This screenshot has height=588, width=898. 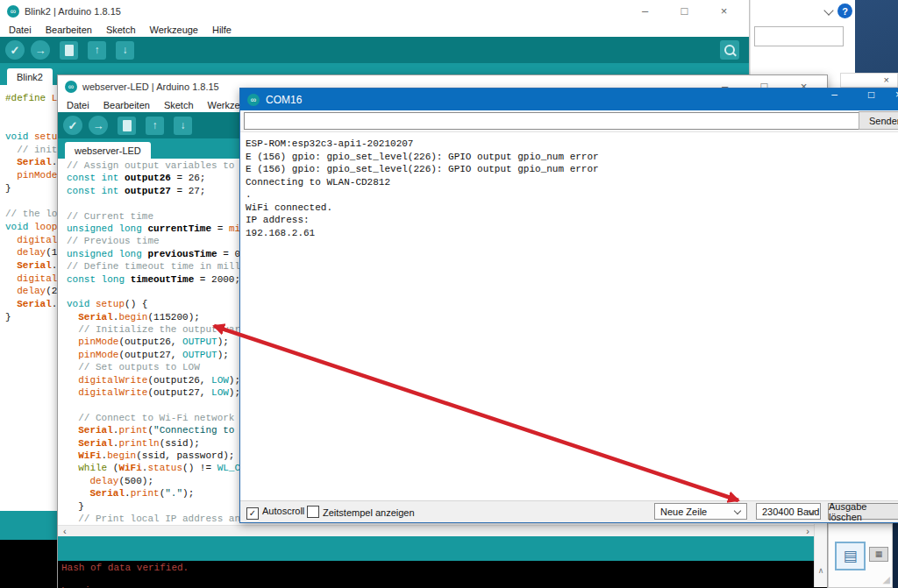 What do you see at coordinates (879, 554) in the screenshot?
I see `thumbnail-icon: ▦` at bounding box center [879, 554].